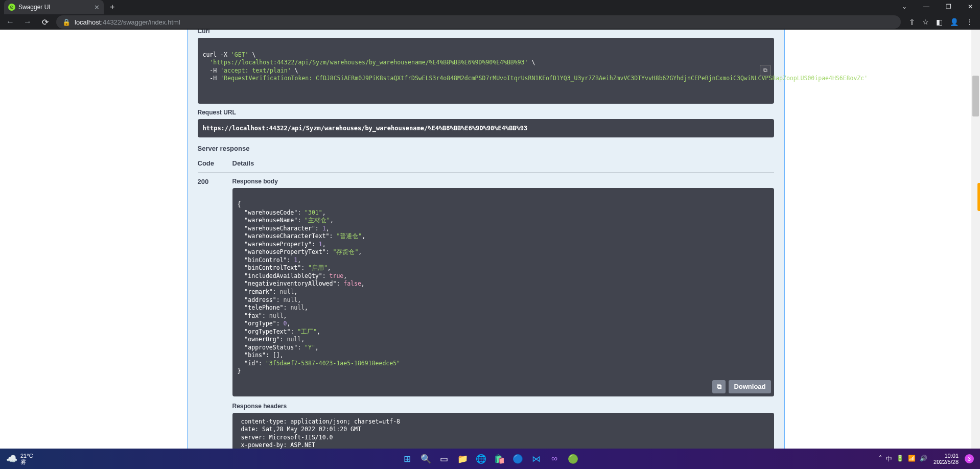  Describe the element at coordinates (10, 22) in the screenshot. I see `back-button: ←` at that location.